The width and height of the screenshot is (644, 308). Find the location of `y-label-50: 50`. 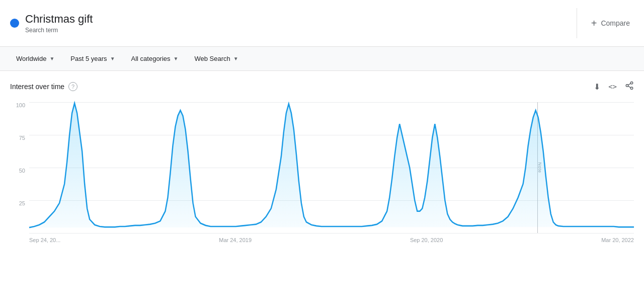

y-label-50: 50 is located at coordinates (18, 171).